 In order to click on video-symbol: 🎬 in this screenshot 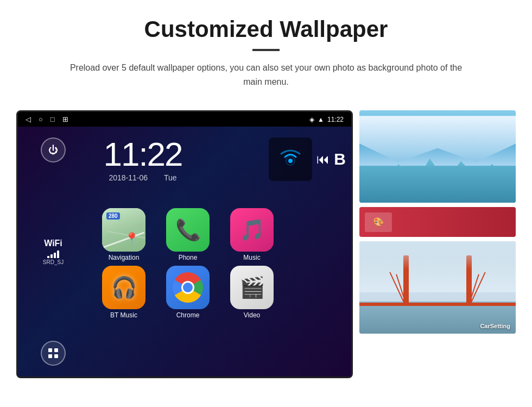, I will do `click(252, 287)`.